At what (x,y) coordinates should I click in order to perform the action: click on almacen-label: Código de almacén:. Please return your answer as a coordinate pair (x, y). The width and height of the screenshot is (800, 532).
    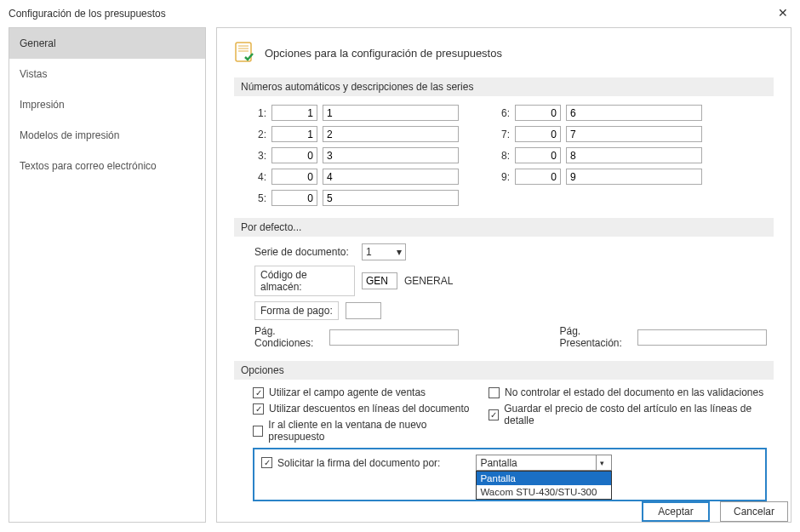
    Looking at the image, I should click on (305, 281).